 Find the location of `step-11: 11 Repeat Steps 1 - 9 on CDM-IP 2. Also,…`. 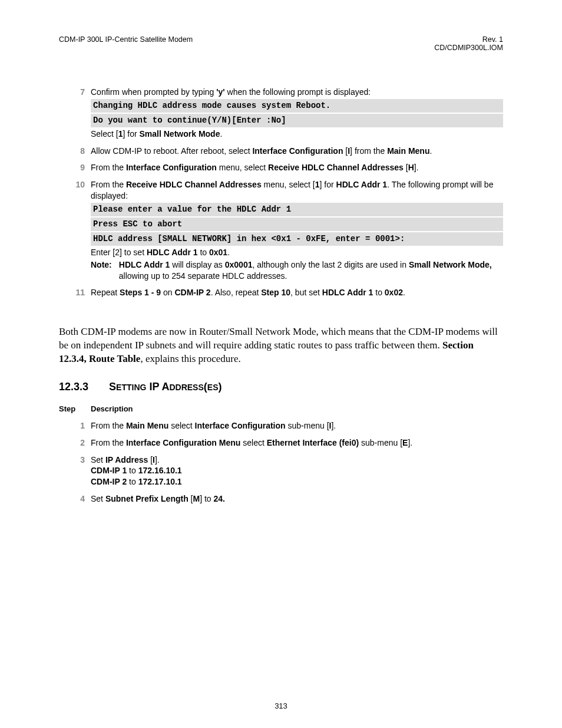

step-11: 11 Repeat Steps 1 - 9 on CDM-IP 2. Also,… is located at coordinates (281, 294).